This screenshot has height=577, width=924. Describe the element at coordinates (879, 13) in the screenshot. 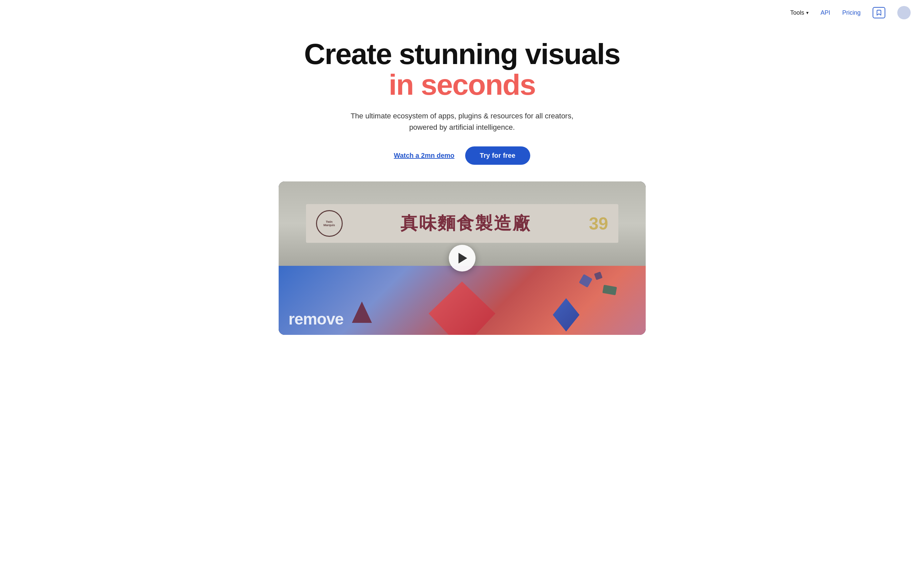

I see `bookmark-icon-button` at that location.